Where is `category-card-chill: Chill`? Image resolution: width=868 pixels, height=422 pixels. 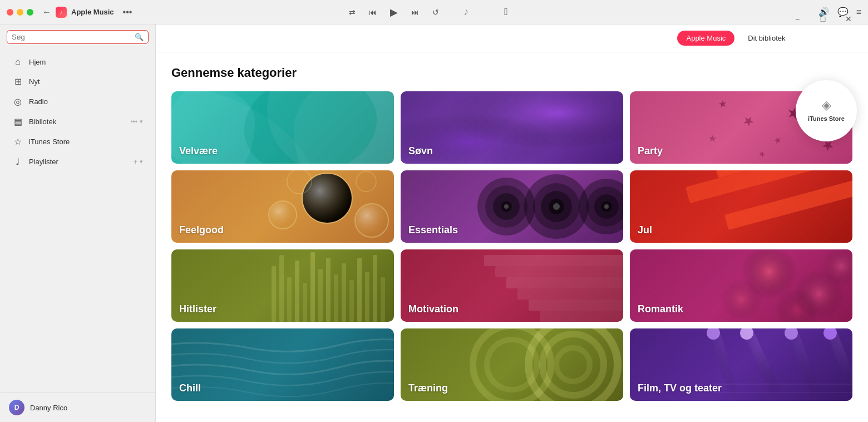
category-card-chill: Chill is located at coordinates (283, 365).